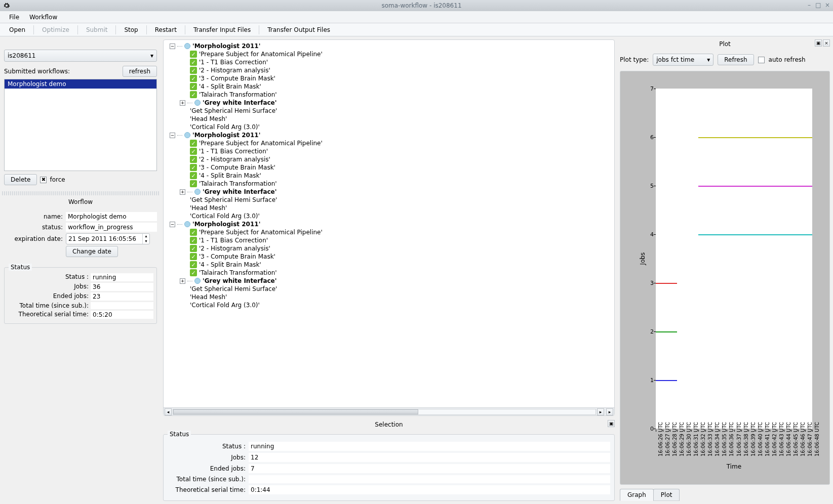 This screenshot has height=504, width=833. I want to click on status-val: running, so click(122, 277).